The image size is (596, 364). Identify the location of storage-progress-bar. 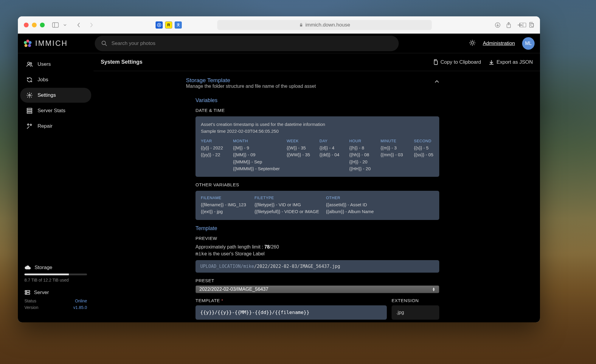
(56, 274).